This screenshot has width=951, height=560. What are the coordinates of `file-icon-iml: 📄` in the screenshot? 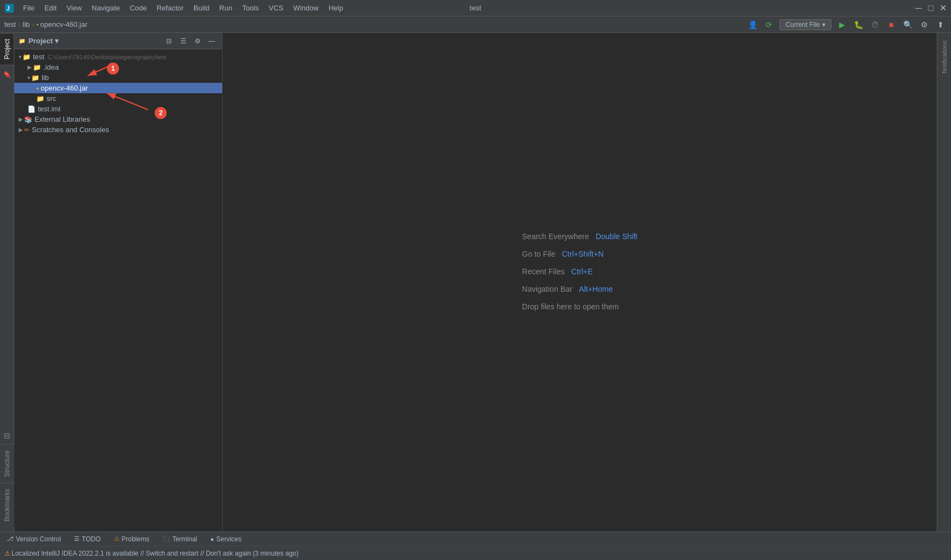 It's located at (32, 109).